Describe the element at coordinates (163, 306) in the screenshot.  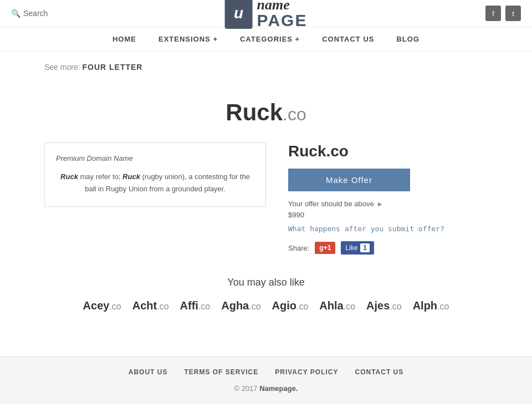
I see `card-tld-1: .co` at that location.